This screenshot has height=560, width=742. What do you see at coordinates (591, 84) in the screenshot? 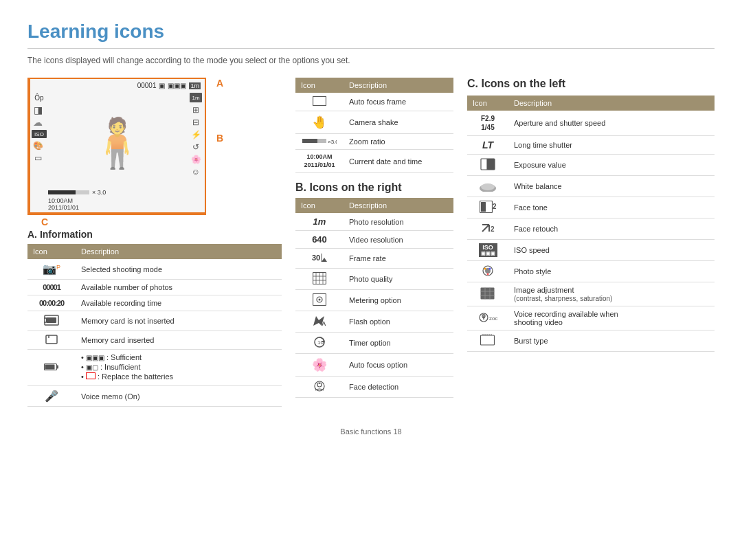
I see `section-c-title: C. Icons on the left` at bounding box center [591, 84].